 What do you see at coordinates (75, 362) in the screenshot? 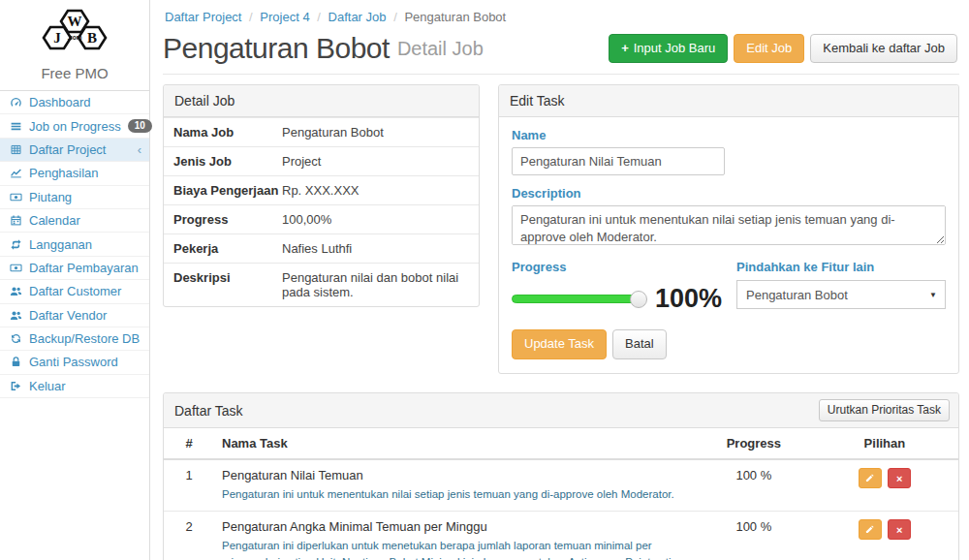
I see `sidebar-item-ganti-password: Ganti Password` at bounding box center [75, 362].